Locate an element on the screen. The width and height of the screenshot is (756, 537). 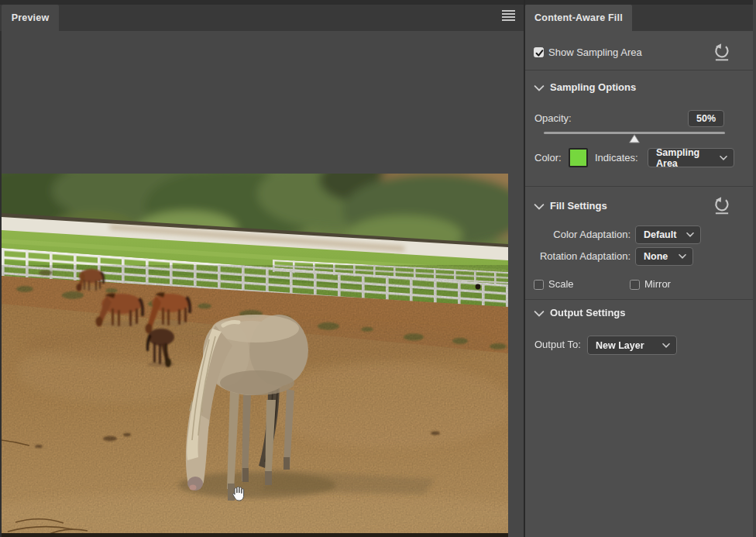
opacity-label: Opacity: is located at coordinates (553, 118).